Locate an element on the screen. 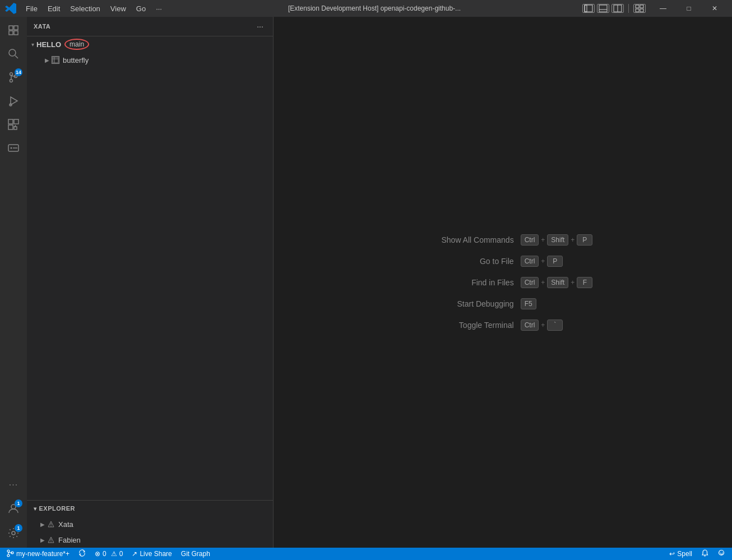 This screenshot has width=732, height=560. panel-layout-btn is located at coordinates (603, 8).